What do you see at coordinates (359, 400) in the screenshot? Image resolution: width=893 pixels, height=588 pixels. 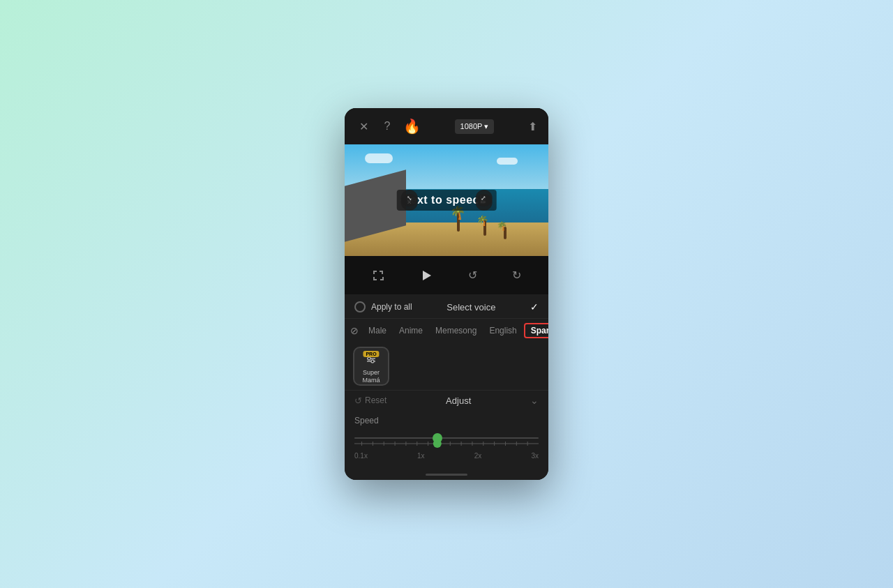 I see `reset-icon: ↺` at bounding box center [359, 400].